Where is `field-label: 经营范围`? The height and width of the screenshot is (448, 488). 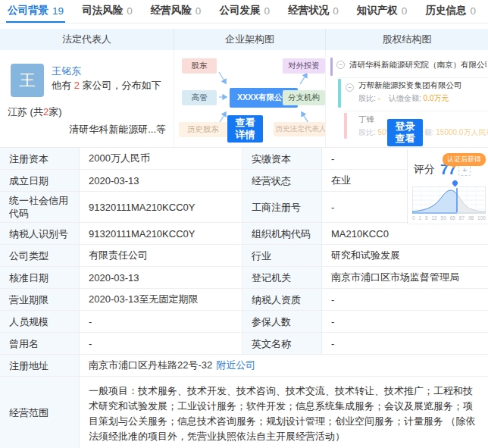 field-label: 经营范围 is located at coordinates (39, 412).